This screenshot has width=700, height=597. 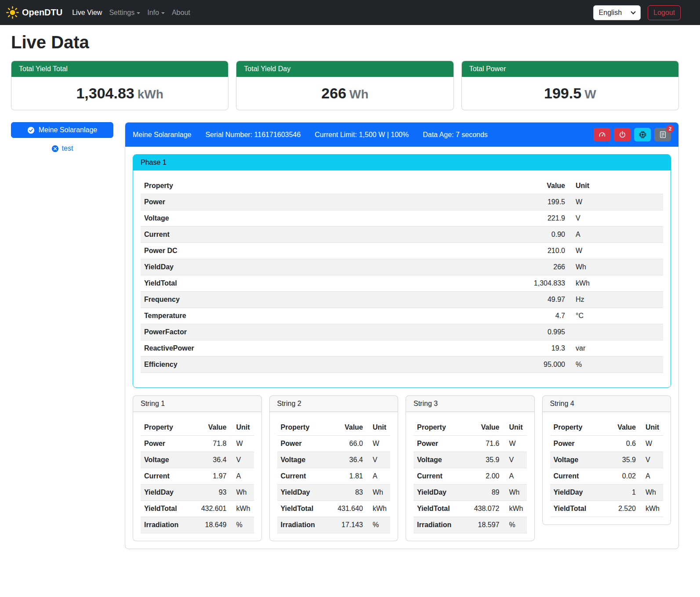 What do you see at coordinates (487, 476) in the screenshot?
I see `value-cell: 2.00` at bounding box center [487, 476].